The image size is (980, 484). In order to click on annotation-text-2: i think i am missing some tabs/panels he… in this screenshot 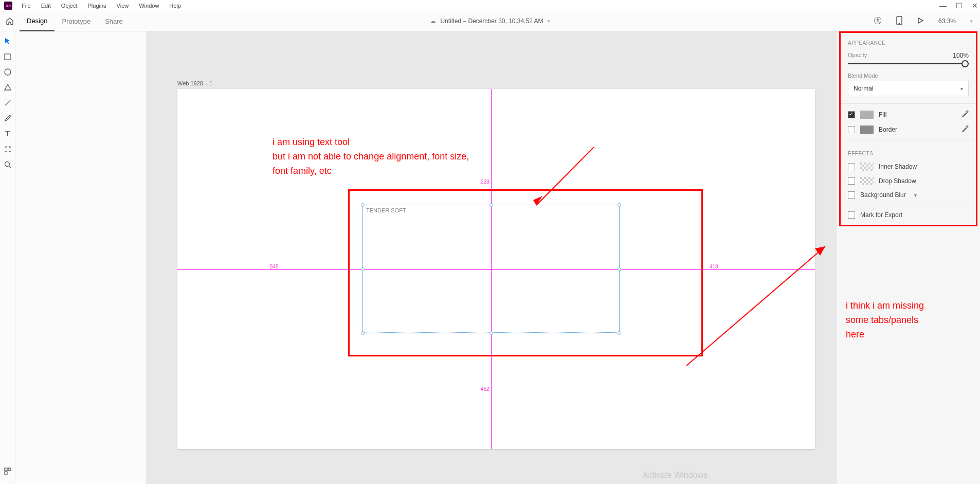, I will do `click(885, 320)`.